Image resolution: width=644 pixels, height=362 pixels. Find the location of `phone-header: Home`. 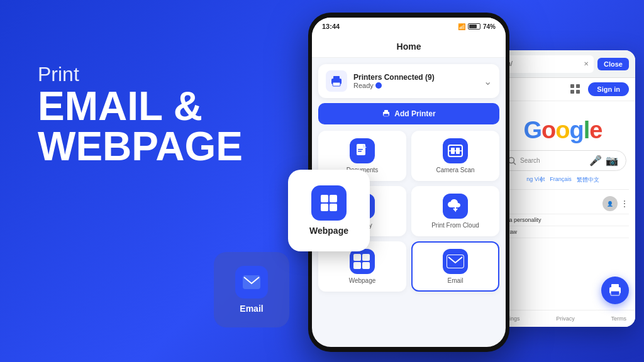

phone-header: Home is located at coordinates (409, 47).